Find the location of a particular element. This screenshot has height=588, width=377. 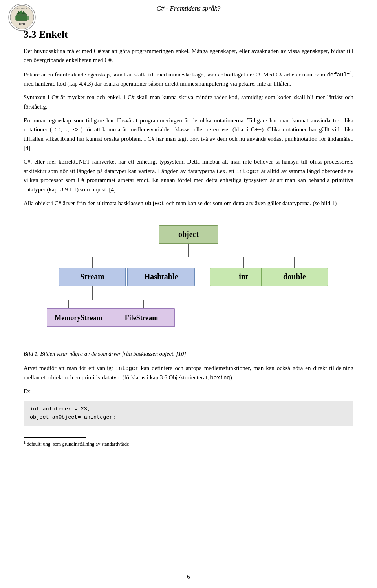

svg-text: FileStream is located at coordinates (141, 318).